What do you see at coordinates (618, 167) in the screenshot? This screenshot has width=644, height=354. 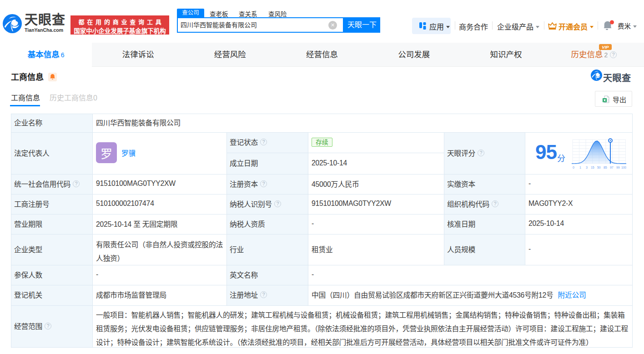 I see `svg-text: 99` at bounding box center [618, 167].